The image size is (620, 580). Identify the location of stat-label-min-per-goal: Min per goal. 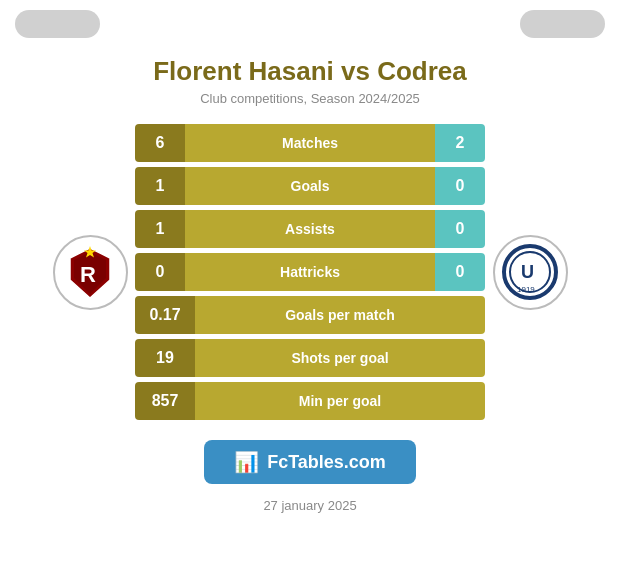
(340, 401).